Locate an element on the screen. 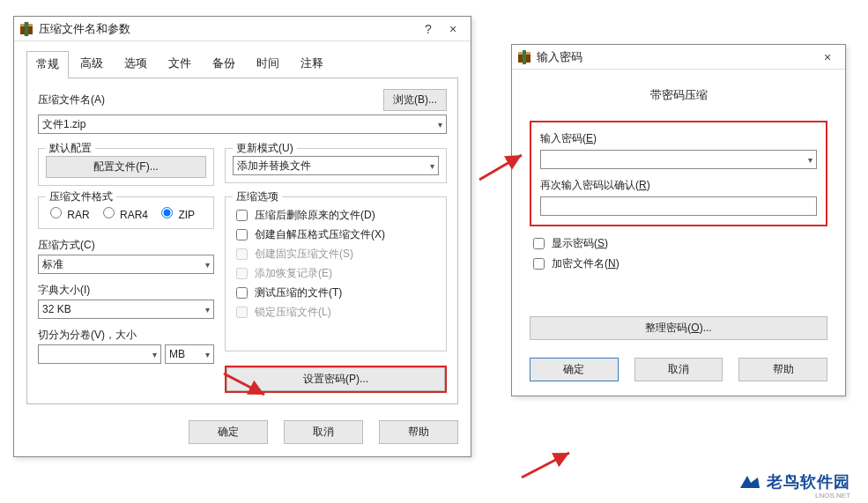 The image size is (868, 503). archive-format-group: 压缩文件格式 RAR RAR4 ZIP is located at coordinates (126, 213).